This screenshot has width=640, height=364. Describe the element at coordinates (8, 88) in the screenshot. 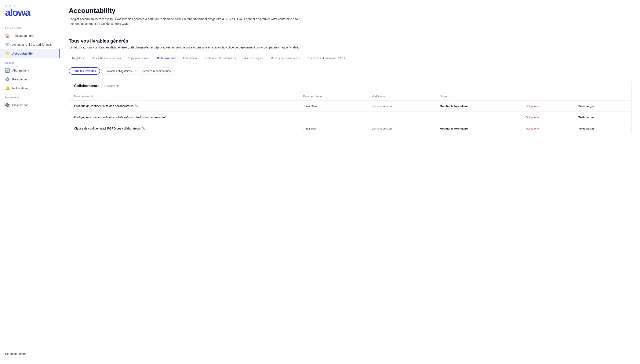

I see `bell-icon: 🔔` at that location.